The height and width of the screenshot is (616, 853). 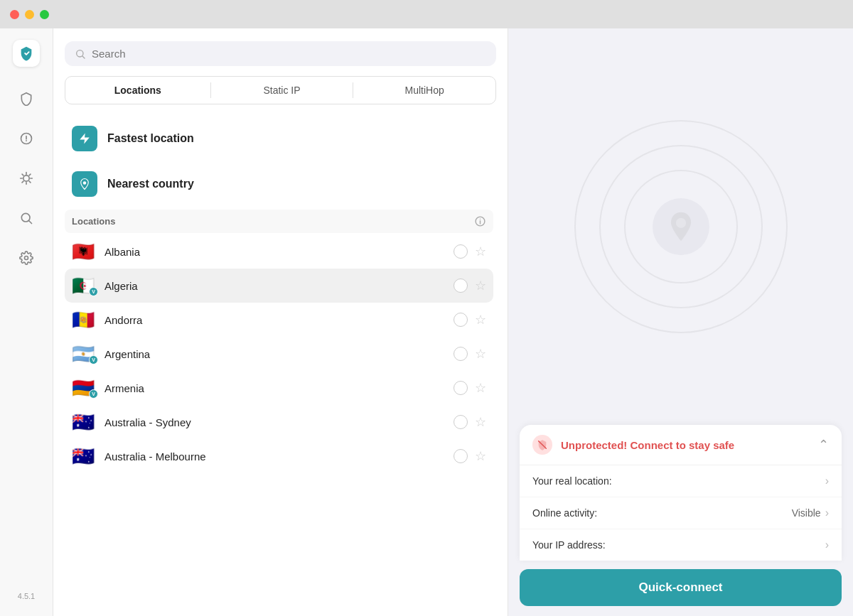 What do you see at coordinates (542, 445) in the screenshot?
I see `shield-slash-icon` at bounding box center [542, 445].